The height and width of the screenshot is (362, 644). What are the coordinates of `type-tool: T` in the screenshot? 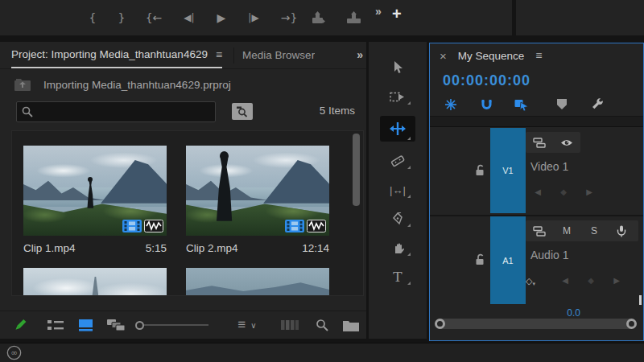 It's located at (398, 277).